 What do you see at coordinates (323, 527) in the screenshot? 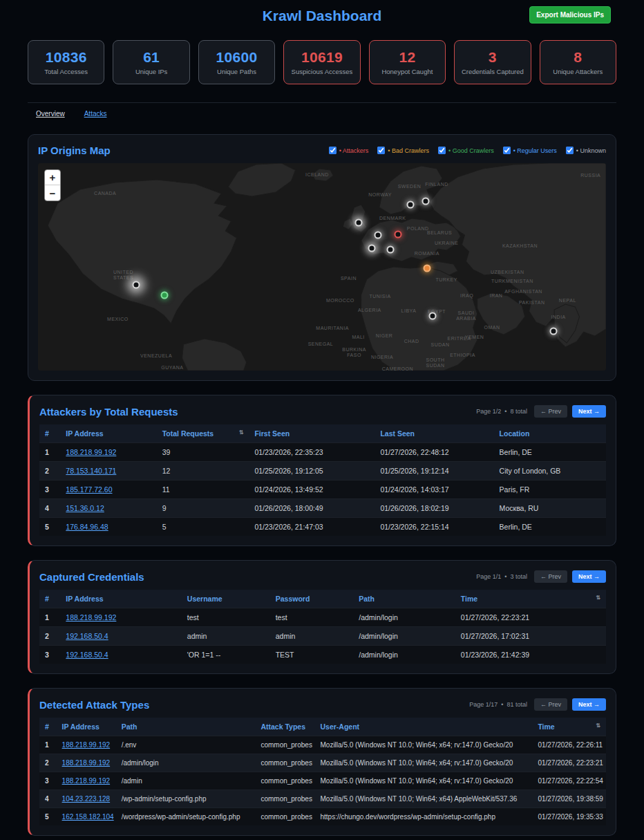
I see `table-row: 5176.84.96.48501/23/2026, 21:47:0301/23/…` at bounding box center [323, 527].